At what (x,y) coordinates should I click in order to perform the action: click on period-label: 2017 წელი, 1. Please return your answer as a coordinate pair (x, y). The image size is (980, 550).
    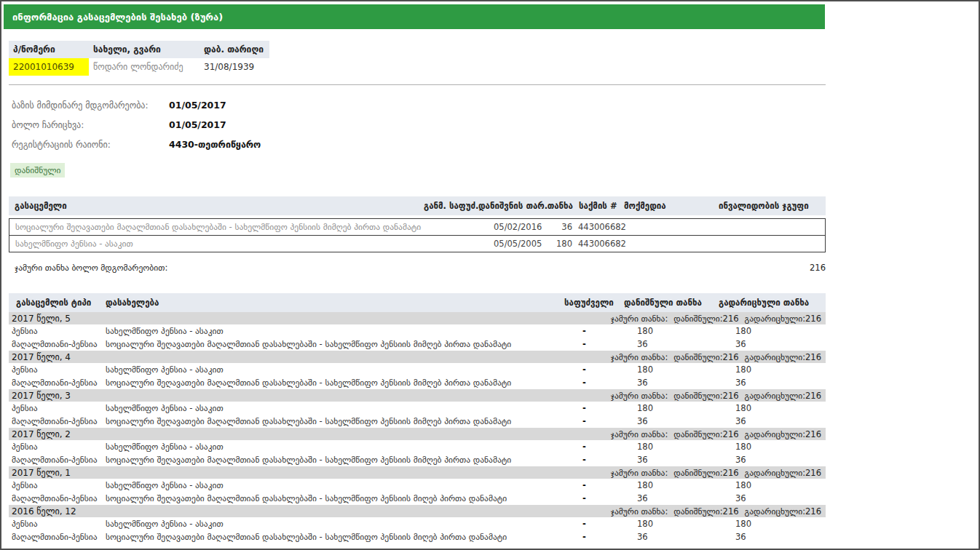
    Looking at the image, I should click on (41, 473).